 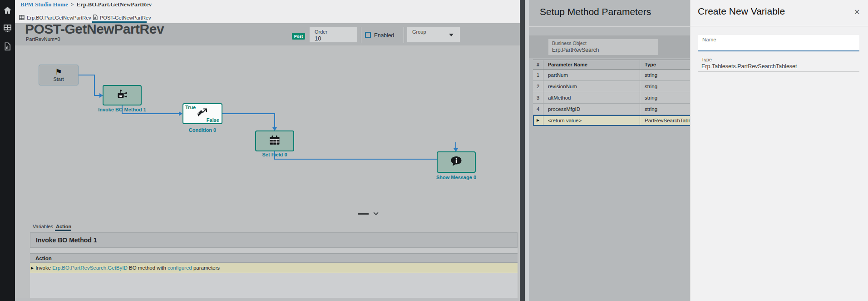 What do you see at coordinates (592, 120) in the screenshot?
I see `parameter-name: <return value>` at bounding box center [592, 120].